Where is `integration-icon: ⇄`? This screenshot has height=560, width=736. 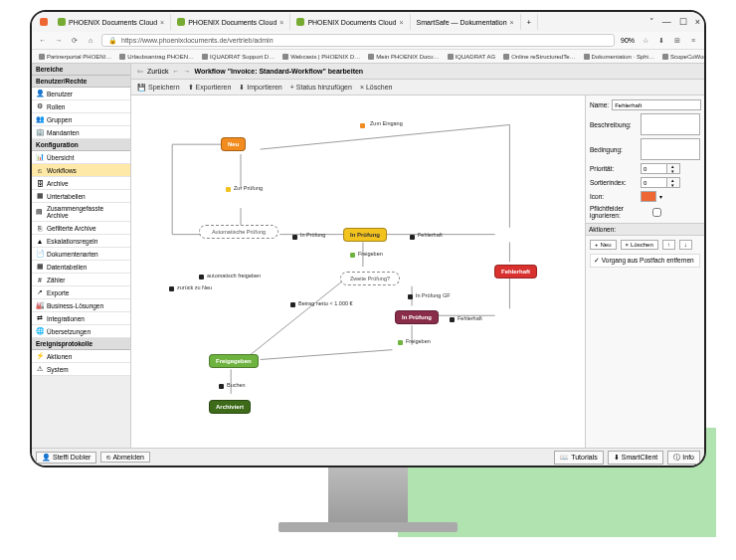
integration-icon: ⇄ is located at coordinates (40, 318).